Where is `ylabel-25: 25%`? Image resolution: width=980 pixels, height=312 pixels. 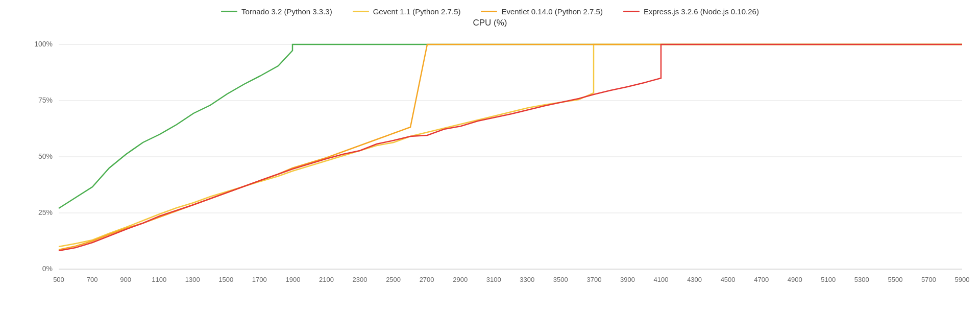 ylabel-25: 25% is located at coordinates (45, 212).